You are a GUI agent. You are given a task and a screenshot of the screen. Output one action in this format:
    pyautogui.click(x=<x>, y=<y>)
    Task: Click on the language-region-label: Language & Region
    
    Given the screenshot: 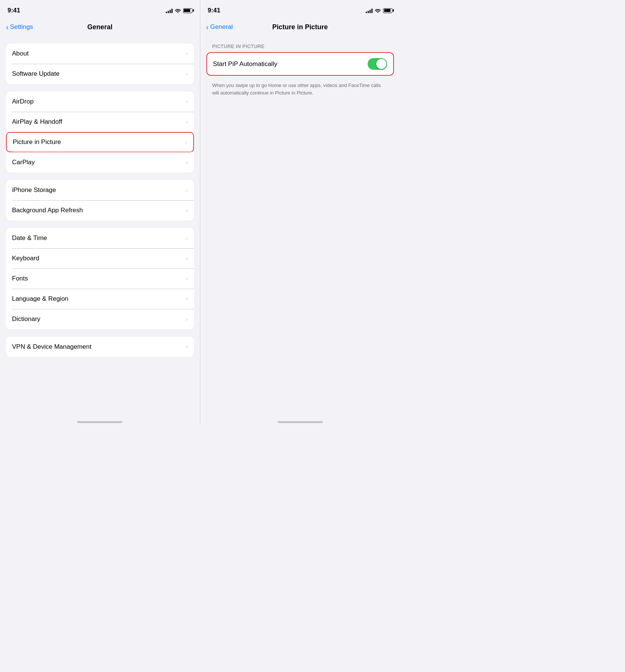 What is the action you would take?
    pyautogui.click(x=99, y=299)
    